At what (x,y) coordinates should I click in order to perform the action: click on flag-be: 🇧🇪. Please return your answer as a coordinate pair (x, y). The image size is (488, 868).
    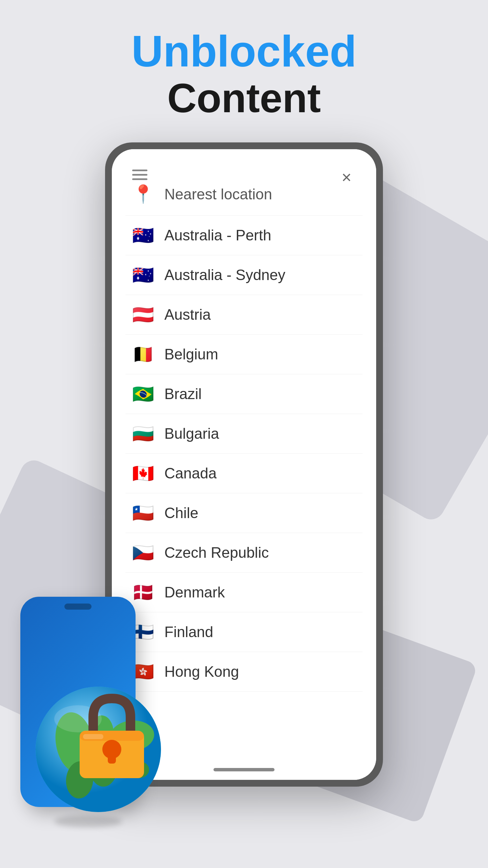
    Looking at the image, I should click on (143, 354).